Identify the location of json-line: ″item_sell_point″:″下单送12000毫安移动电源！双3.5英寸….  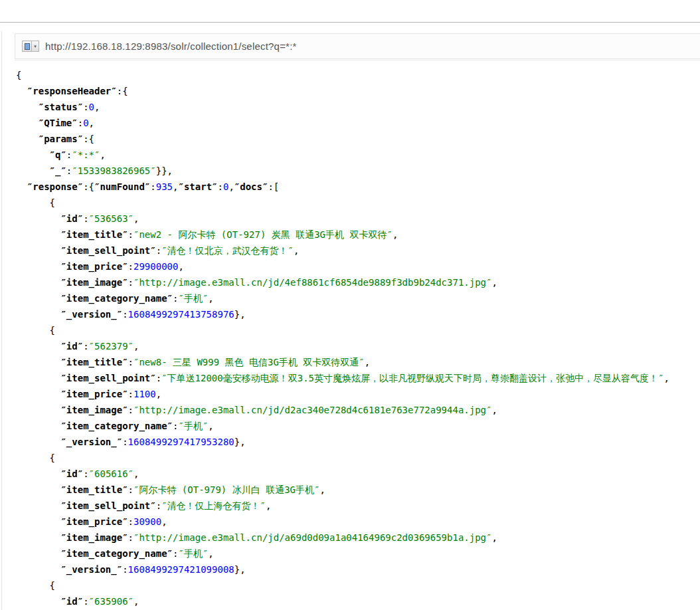
(358, 378).